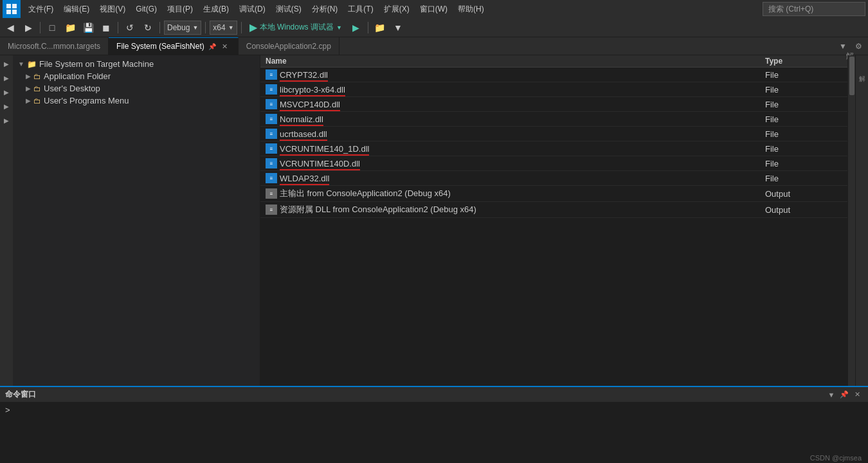 The image size is (868, 463). What do you see at coordinates (113, 9) in the screenshot?
I see `menu-view: 视图(V)` at bounding box center [113, 9].